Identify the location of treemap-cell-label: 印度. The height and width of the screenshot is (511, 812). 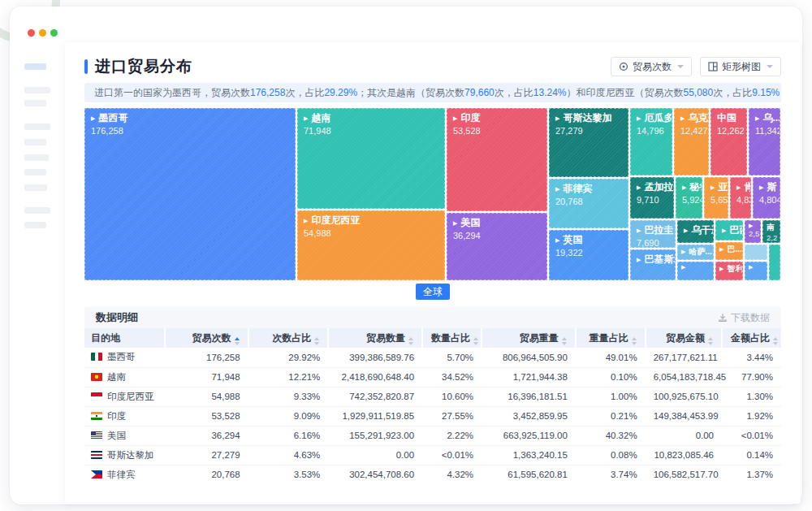
(470, 119).